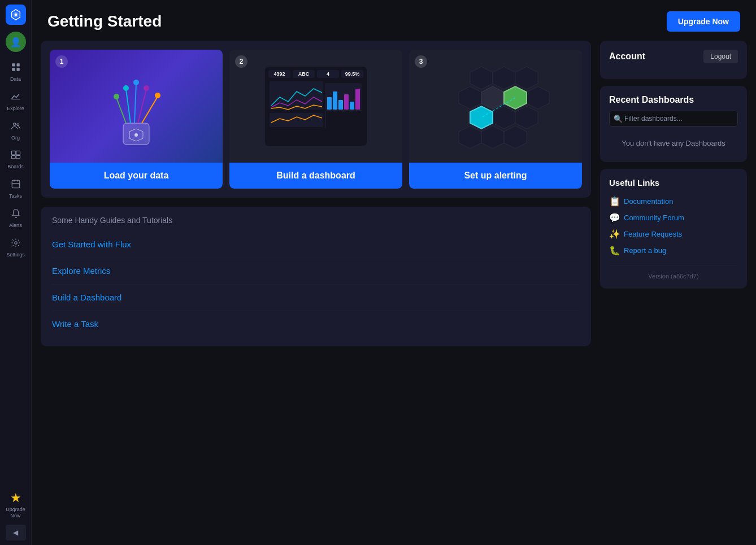 This screenshot has height=545, width=756. Describe the element at coordinates (496, 119) in the screenshot. I see `step-card-3: 3` at that location.